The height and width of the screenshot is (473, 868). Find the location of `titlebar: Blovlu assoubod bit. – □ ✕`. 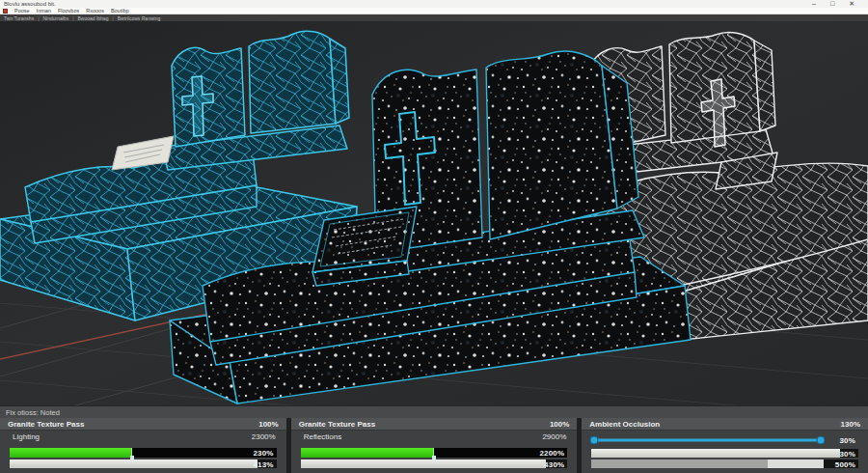

titlebar: Blovlu assoubod bit. – □ ✕ is located at coordinates (434, 4).